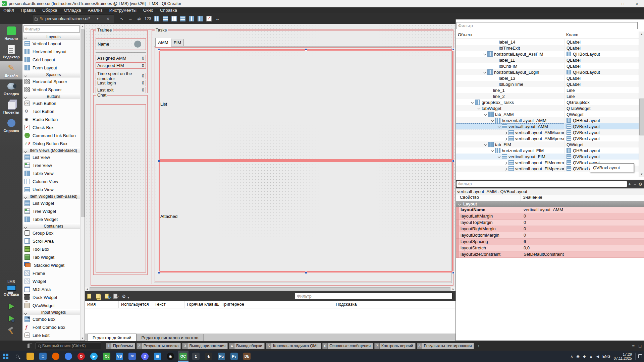 The height and width of the screenshot is (362, 644). I want to click on widget-box-row: Item Views (Model-Based), so click(54, 150).